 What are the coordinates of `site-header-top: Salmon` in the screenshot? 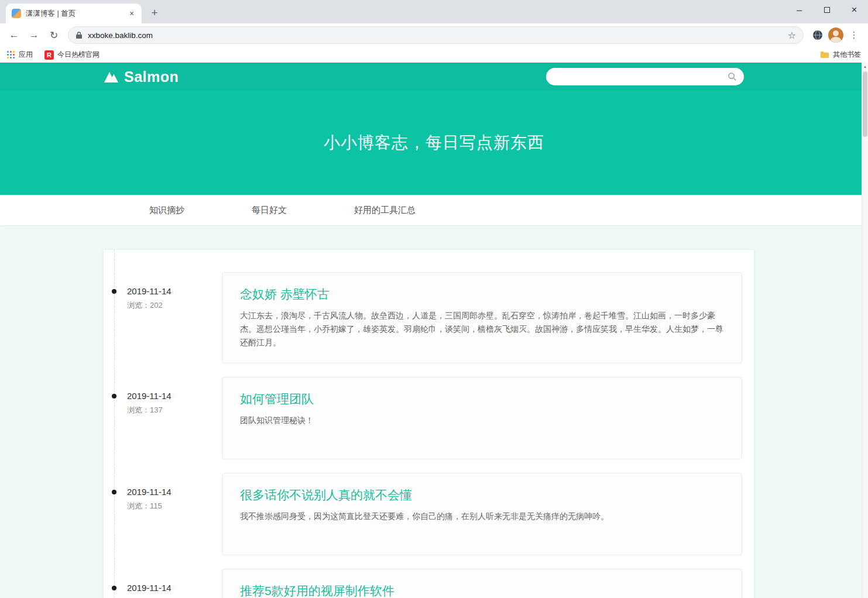 It's located at (434, 77).